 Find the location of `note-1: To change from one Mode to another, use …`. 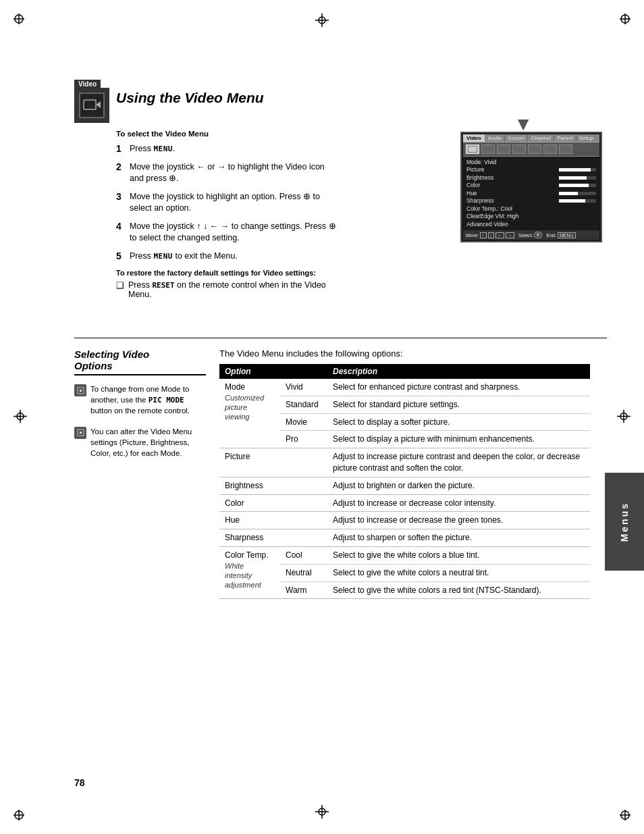

note-1: To change from one Mode to another, use … is located at coordinates (140, 400).